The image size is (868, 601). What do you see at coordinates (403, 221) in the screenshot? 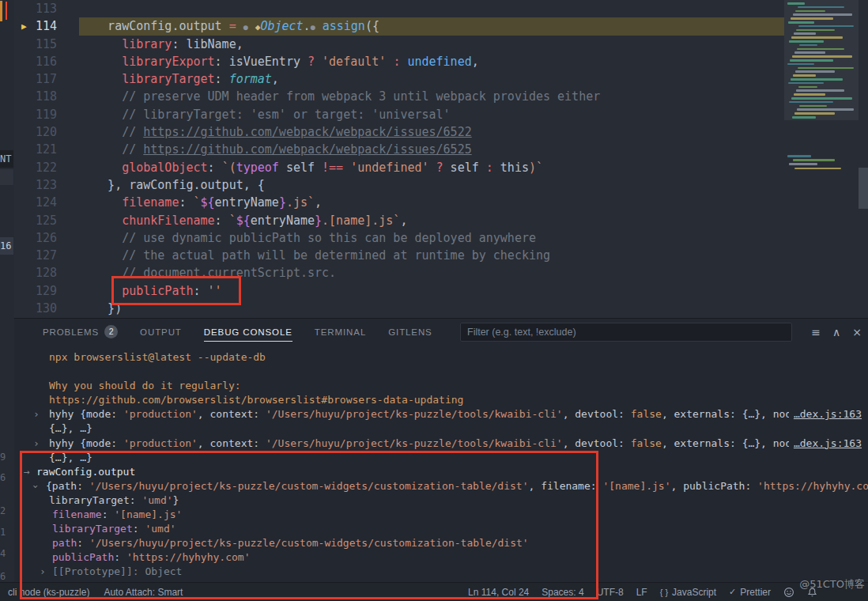
I see `code-token: ,` at bounding box center [403, 221].